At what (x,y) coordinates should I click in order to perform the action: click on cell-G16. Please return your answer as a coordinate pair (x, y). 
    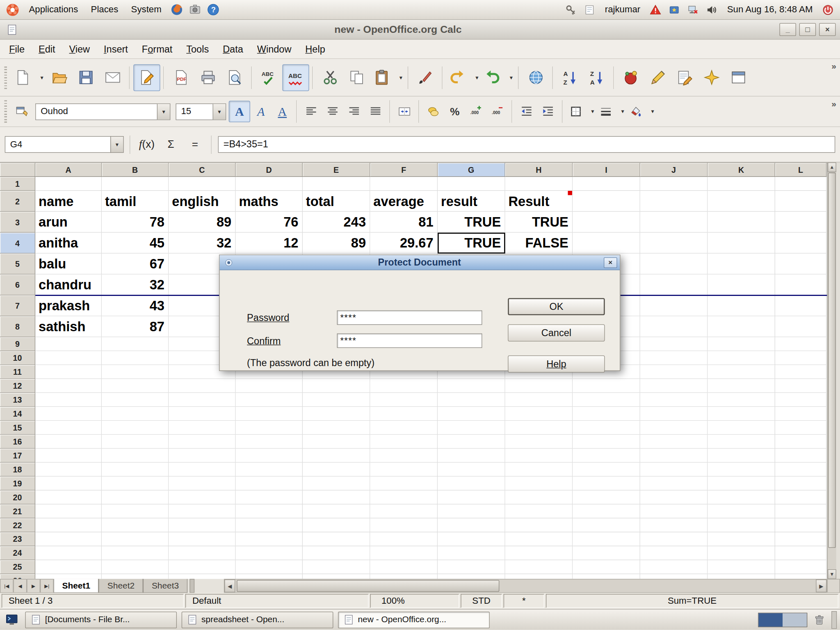
    Looking at the image, I should click on (472, 442).